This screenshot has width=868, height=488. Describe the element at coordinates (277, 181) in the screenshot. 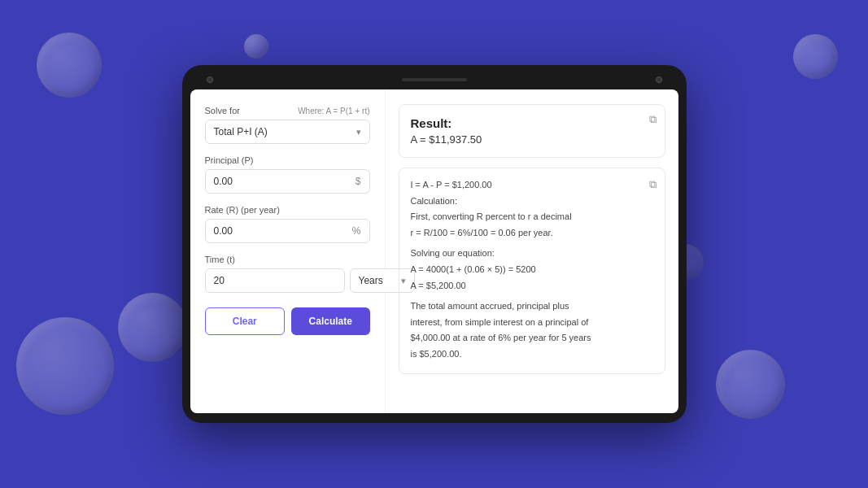

I see `principal-input` at that location.